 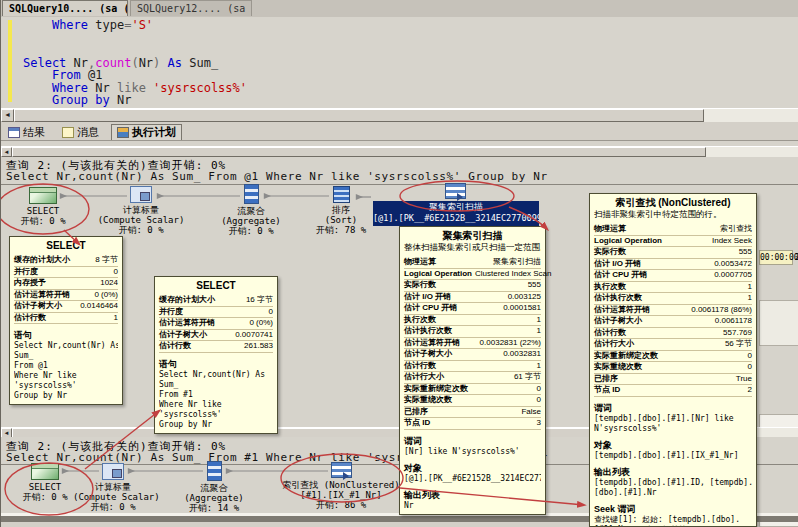 What do you see at coordinates (673, 242) in the screenshot?
I see `tooltip-row: Logical OperationIndex Seek` at bounding box center [673, 242].